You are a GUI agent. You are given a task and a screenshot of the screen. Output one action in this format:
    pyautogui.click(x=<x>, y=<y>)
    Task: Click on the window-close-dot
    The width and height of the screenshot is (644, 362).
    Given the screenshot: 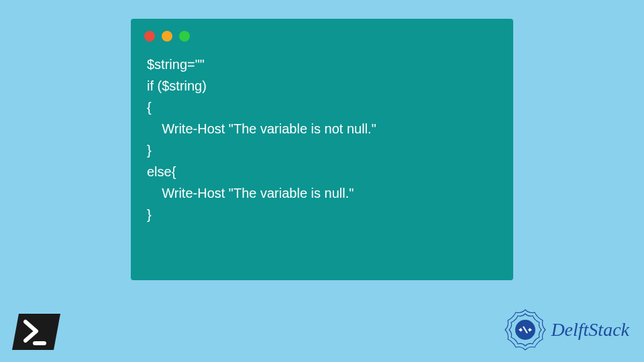 What is the action you would take?
    pyautogui.click(x=150, y=36)
    